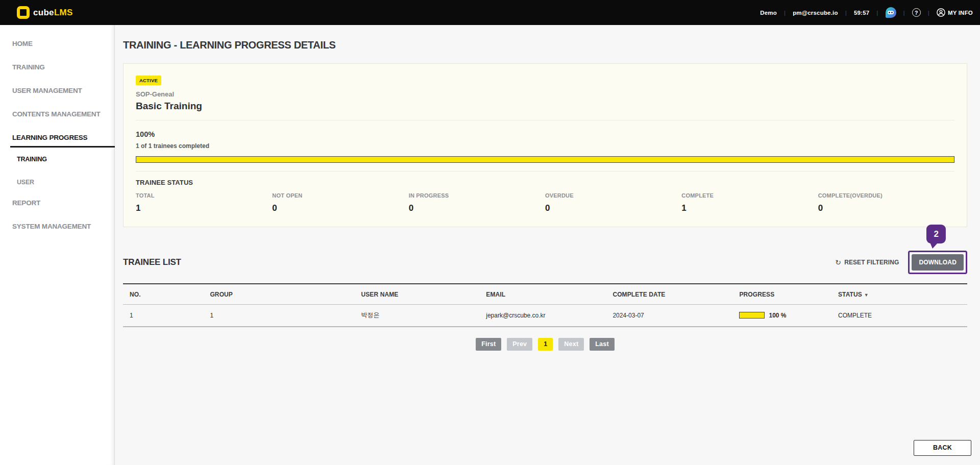 Image resolution: width=980 pixels, height=465 pixels. What do you see at coordinates (671, 294) in the screenshot?
I see `column-complete-date: COMPLETE DATE` at bounding box center [671, 294].